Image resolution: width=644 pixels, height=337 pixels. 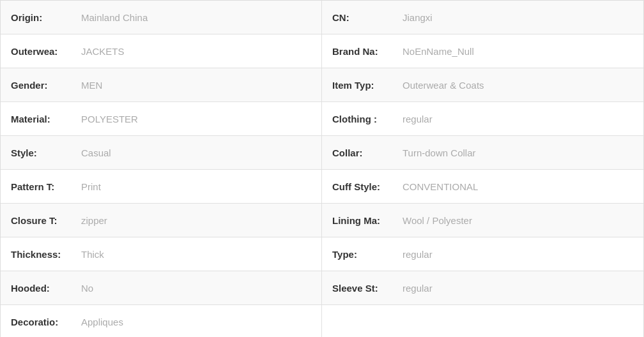 I want to click on field-value: Wool / Polyester, so click(x=437, y=221).